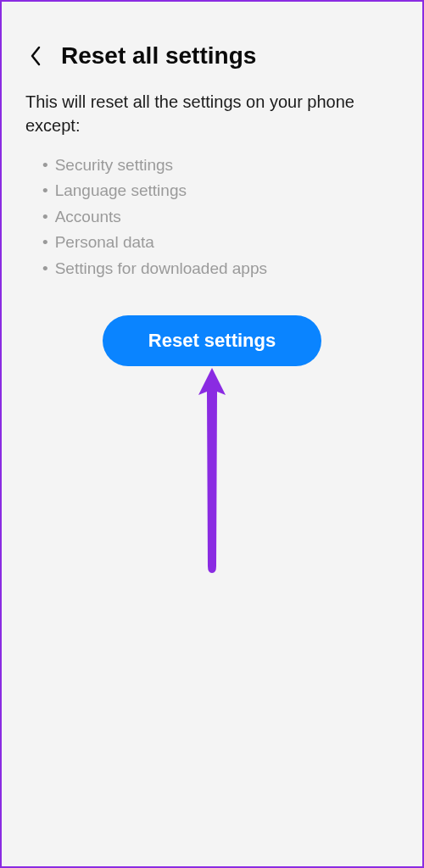 This screenshot has width=424, height=868. I want to click on list-item-label: Accounts, so click(88, 217).